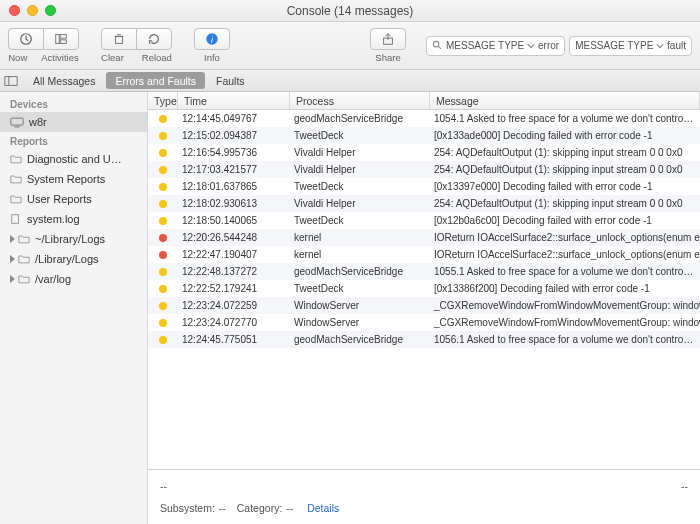  I want to click on now-button, so click(26, 39).